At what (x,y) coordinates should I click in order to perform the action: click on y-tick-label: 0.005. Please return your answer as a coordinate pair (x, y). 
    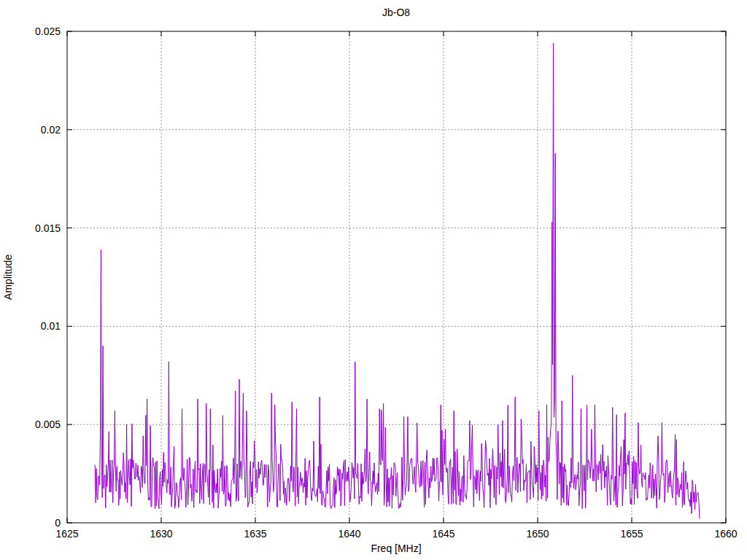
    Looking at the image, I should click on (48, 424).